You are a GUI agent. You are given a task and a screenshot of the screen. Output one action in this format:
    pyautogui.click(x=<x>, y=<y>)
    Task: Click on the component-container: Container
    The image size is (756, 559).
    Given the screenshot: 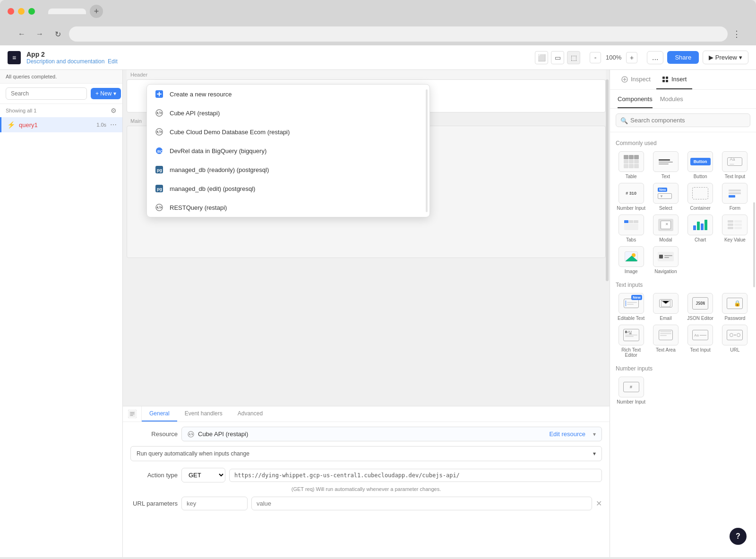 What is the action you would take?
    pyautogui.click(x=700, y=197)
    